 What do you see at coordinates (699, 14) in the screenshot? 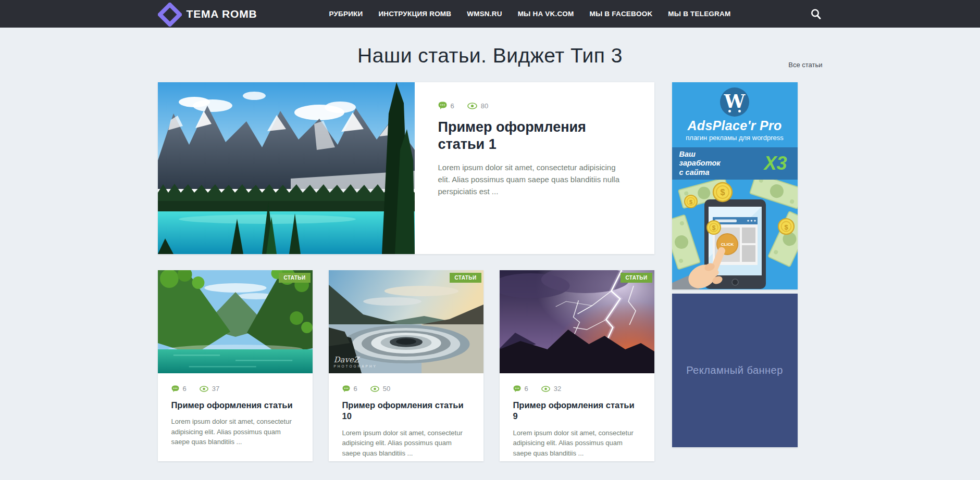
I see `nav-item-telegram: МЫ В TELEGRAM` at bounding box center [699, 14].